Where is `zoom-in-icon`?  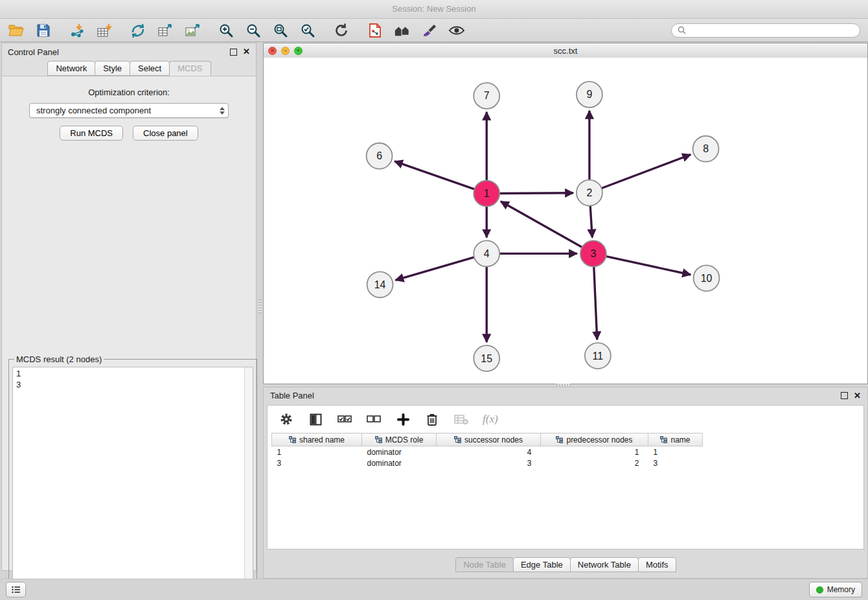
zoom-in-icon is located at coordinates (226, 30).